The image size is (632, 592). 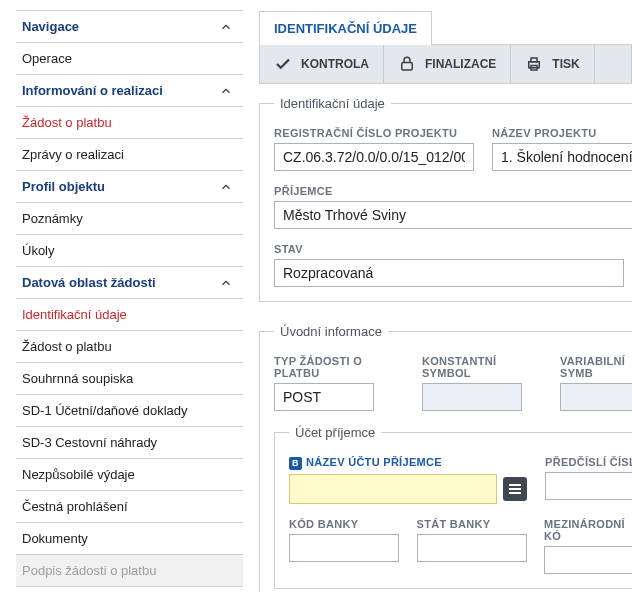 What do you see at coordinates (596, 367) in the screenshot?
I see `label-variabilni-symbol: VARIABILNÍ SYMB` at bounding box center [596, 367].